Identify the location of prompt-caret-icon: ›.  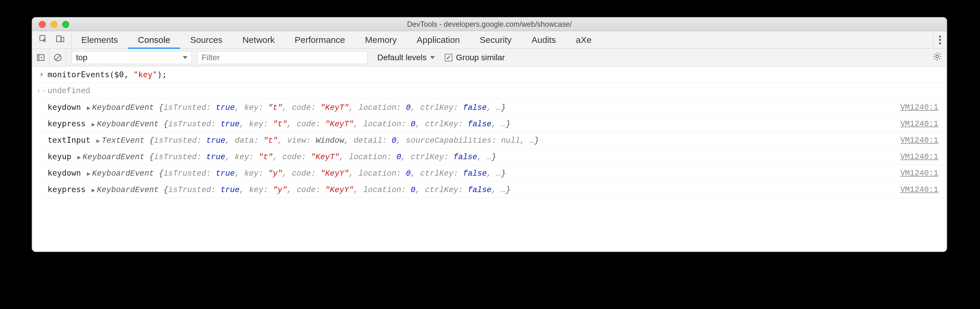
(41, 75).